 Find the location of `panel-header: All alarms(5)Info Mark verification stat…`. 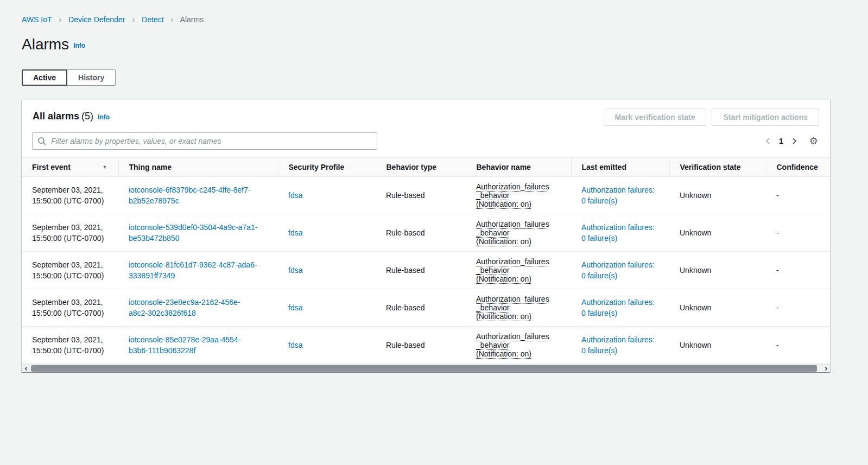

panel-header: All alarms(5)Info Mark verification stat… is located at coordinates (426, 114).